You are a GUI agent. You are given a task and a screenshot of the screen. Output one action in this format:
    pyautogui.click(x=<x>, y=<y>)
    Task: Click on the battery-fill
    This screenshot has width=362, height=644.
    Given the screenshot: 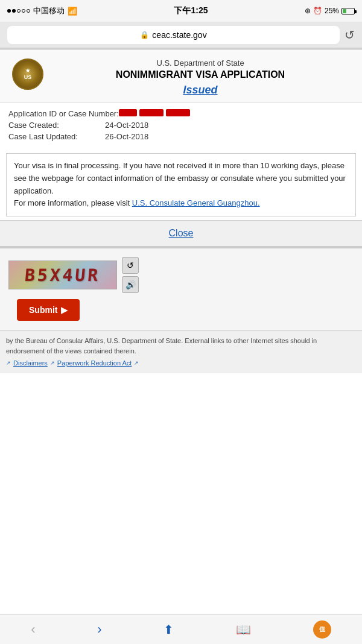 What is the action you would take?
    pyautogui.click(x=345, y=11)
    